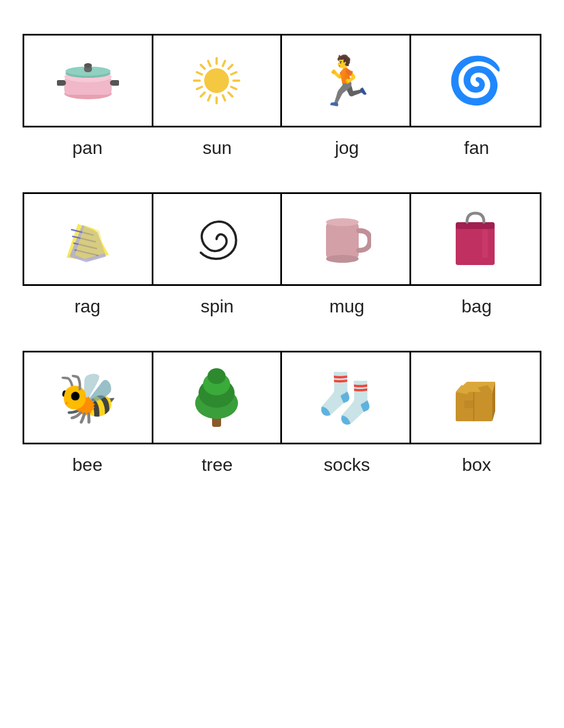 The width and height of the screenshot is (564, 728). I want to click on label-jog: jog, so click(347, 148).